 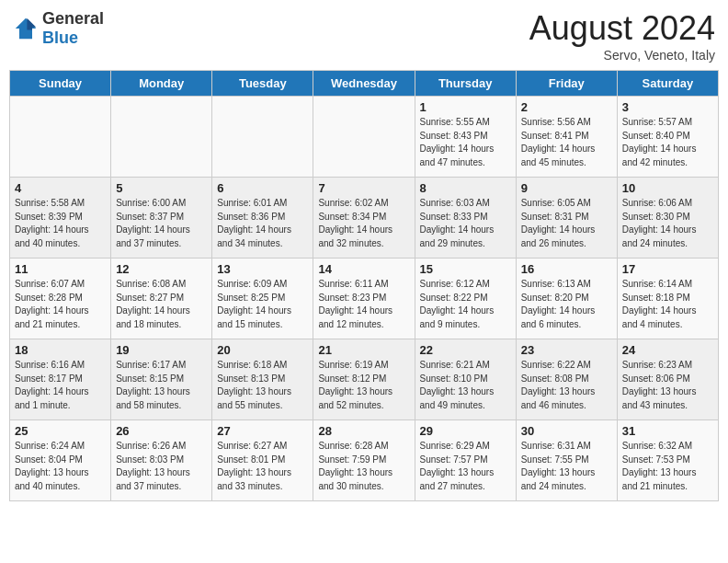 What do you see at coordinates (162, 218) in the screenshot?
I see `calendar-day-cell: 5Sunrise: 6:00 AM Sunset: 8:37 PM Daylig…` at bounding box center [162, 218].